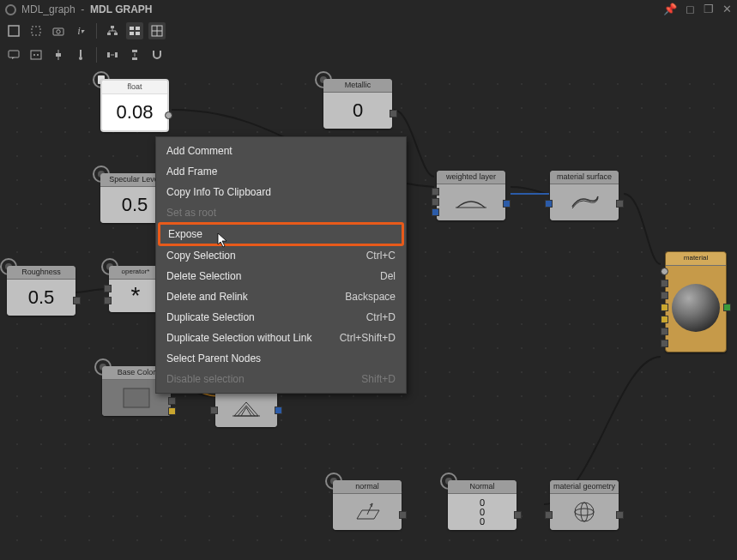 This screenshot has height=560, width=737. Describe the element at coordinates (135, 55) in the screenshot. I see `v-distribute-icon` at that location.